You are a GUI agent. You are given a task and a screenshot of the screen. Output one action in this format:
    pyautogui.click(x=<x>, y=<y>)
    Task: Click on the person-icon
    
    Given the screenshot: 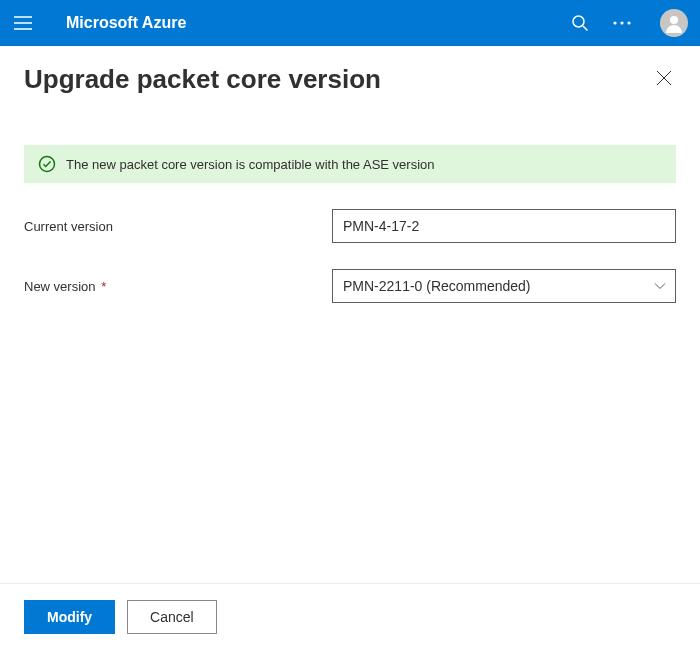 What is the action you would take?
    pyautogui.click(x=674, y=23)
    